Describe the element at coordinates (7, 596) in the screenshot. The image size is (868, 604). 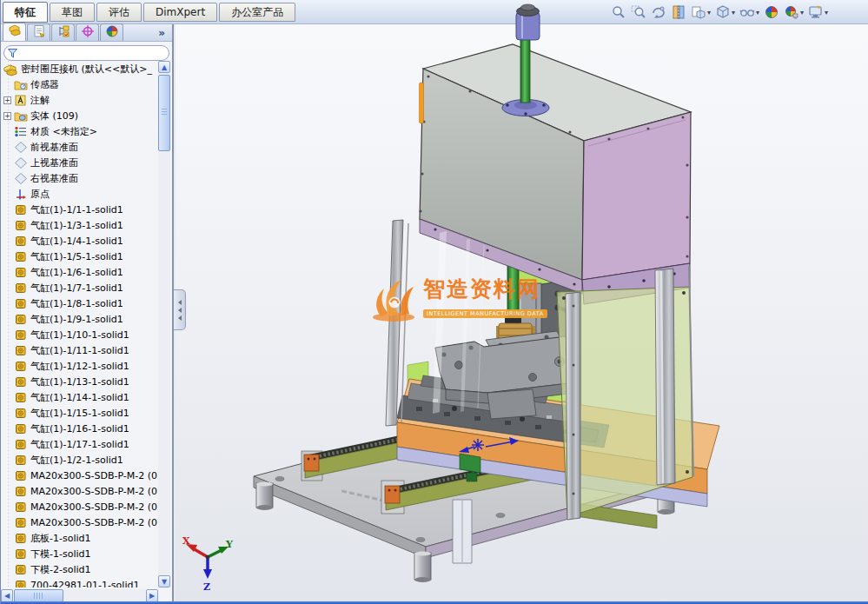
I see `scroll-left-button: ◀` at that location.